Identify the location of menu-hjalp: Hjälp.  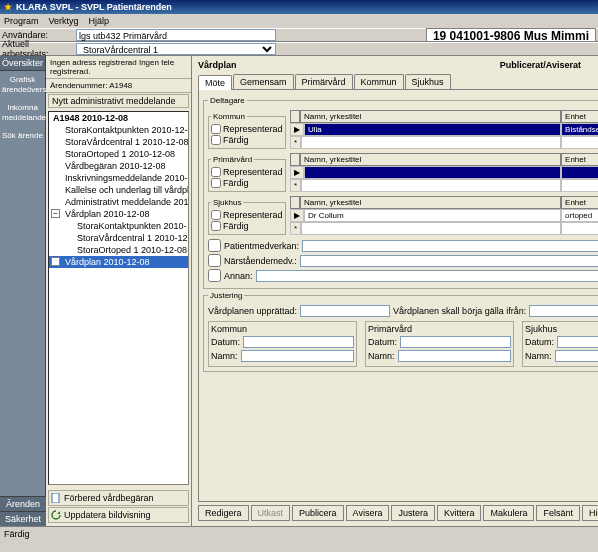
(100, 21).